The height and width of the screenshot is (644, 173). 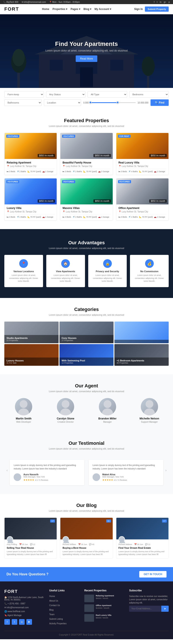 What do you see at coordinates (86, 445) in the screenshot?
I see `testimonials-header: Our Testimonial Lorem ipsum dolor sit am…` at bounding box center [86, 445].